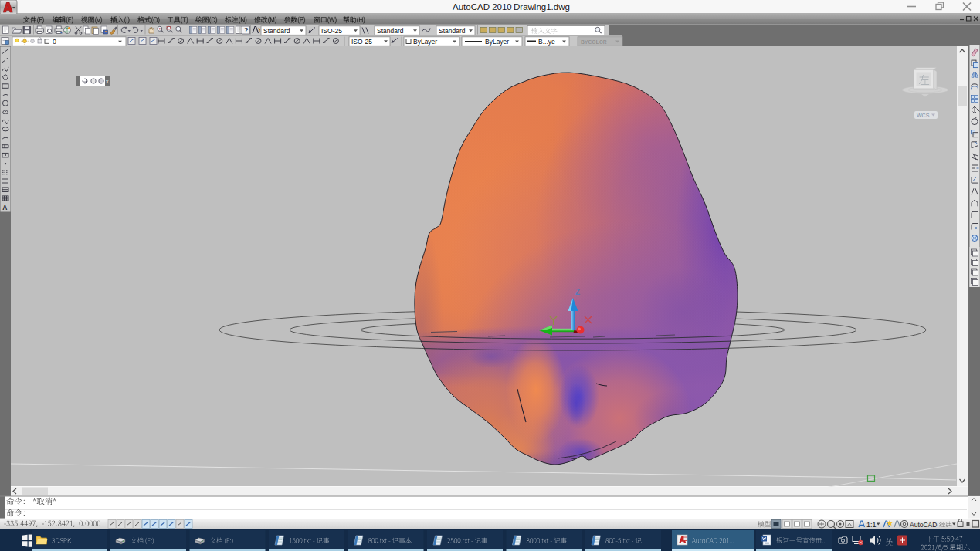 The height and width of the screenshot is (551, 980). What do you see at coordinates (924, 116) in the screenshot?
I see `svg-text: WCS` at bounding box center [924, 116].